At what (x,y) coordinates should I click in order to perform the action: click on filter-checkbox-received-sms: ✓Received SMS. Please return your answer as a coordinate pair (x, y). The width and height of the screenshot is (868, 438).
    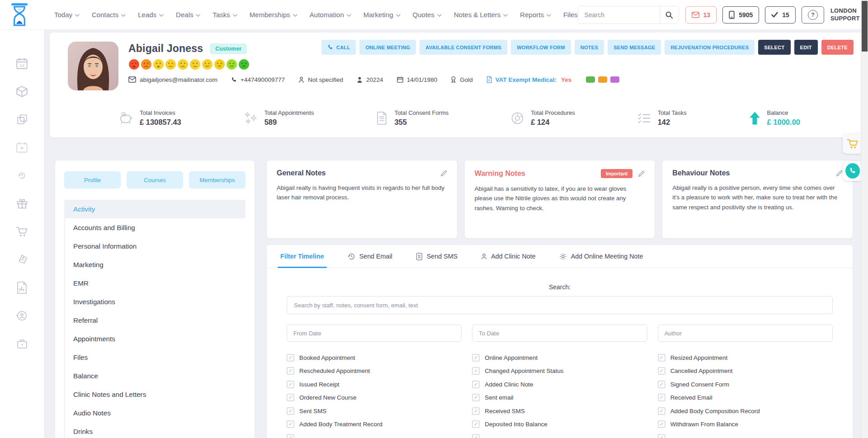
    Looking at the image, I should click on (560, 411).